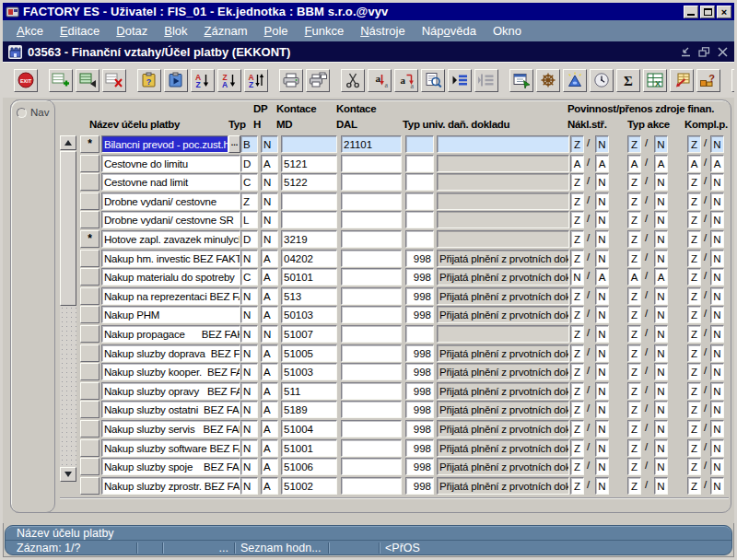 The image size is (737, 560). I want to click on name-field: Hotove zapl. zavazek minulych o, so click(171, 239).